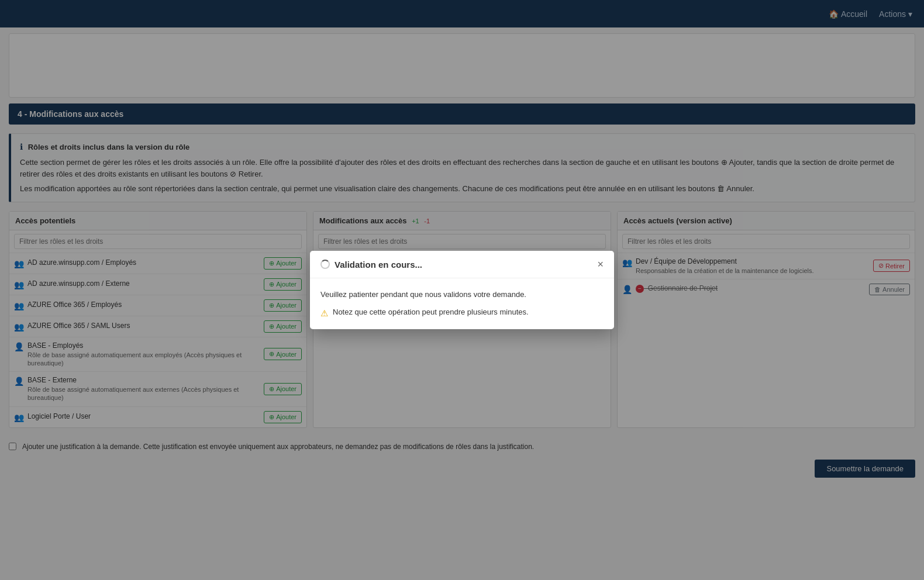  What do you see at coordinates (430, 312) in the screenshot?
I see `modal-body-line2: Notez que cette opération peut prendre p…` at bounding box center [430, 312].